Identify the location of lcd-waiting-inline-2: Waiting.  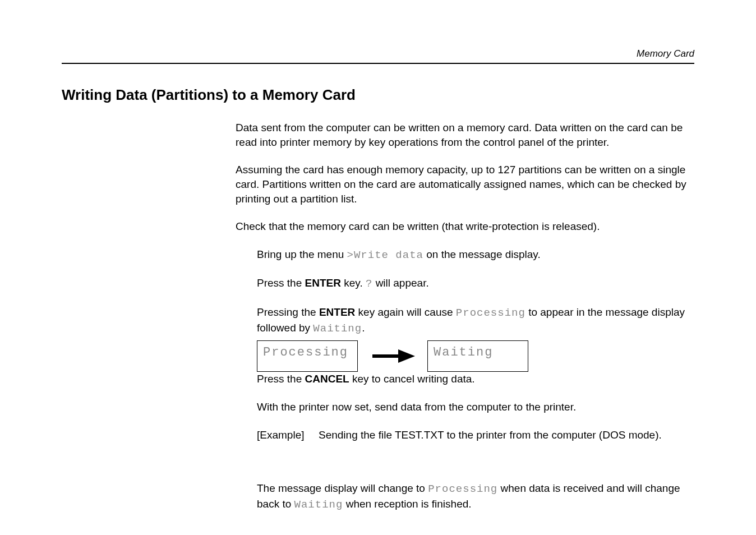
(319, 505).